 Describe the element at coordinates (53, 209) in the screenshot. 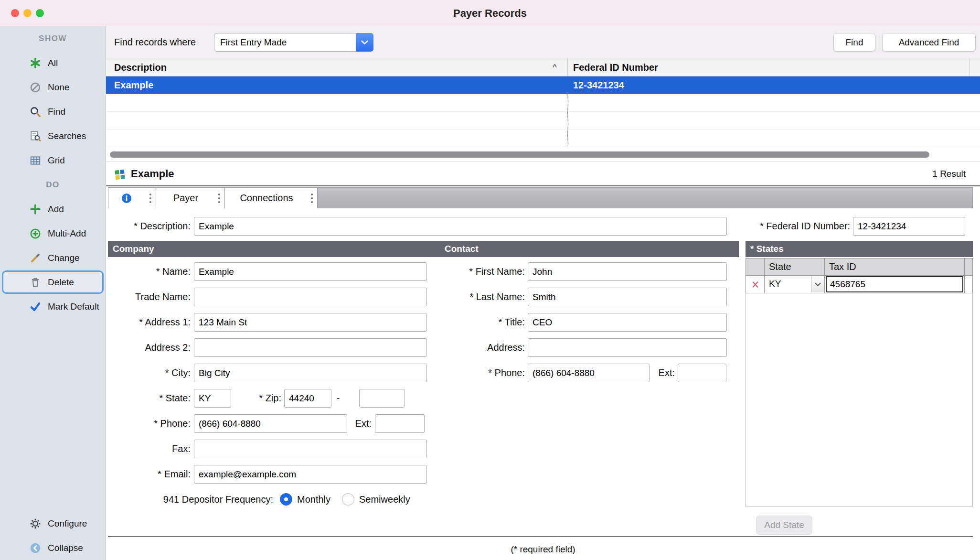

I see `sidebar-item-add: Add` at that location.